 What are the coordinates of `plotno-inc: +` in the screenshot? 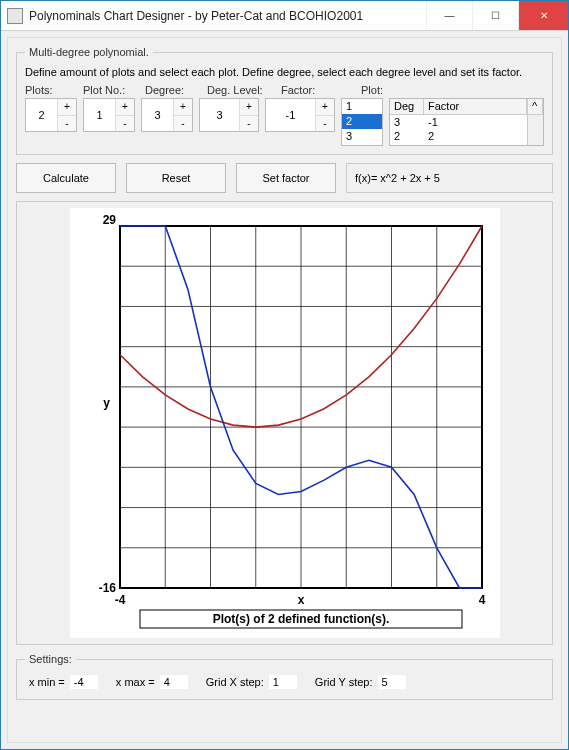 It's located at (125, 107).